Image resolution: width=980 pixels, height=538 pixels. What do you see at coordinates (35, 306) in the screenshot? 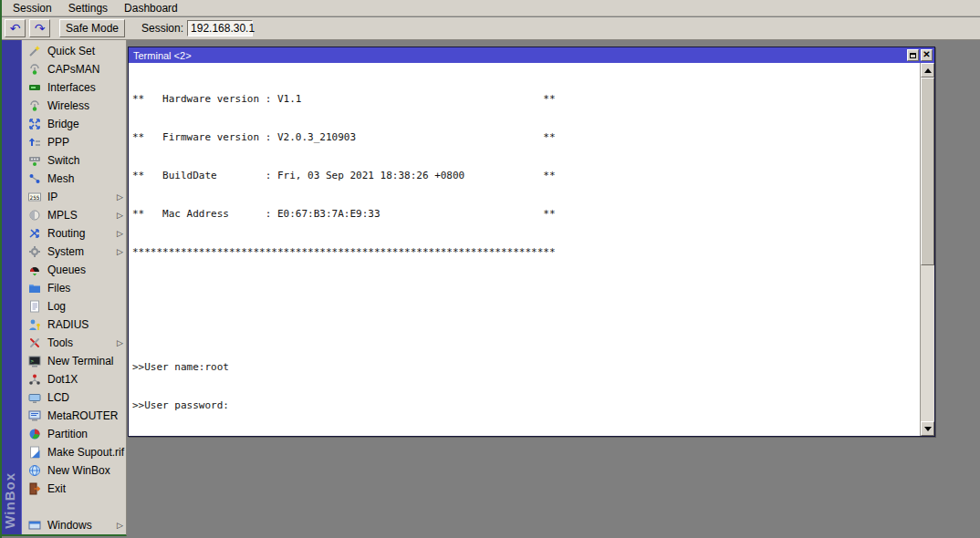
I see `log-document-icon` at bounding box center [35, 306].